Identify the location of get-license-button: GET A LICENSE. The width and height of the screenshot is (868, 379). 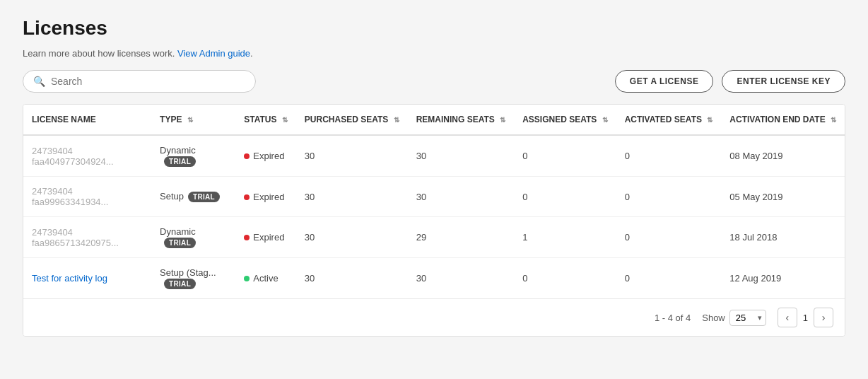
(664, 81).